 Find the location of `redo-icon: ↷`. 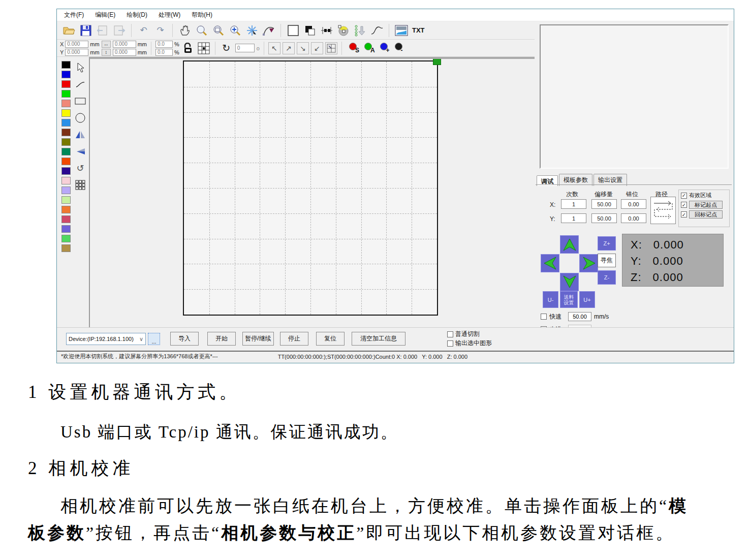

redo-icon: ↷ is located at coordinates (161, 30).